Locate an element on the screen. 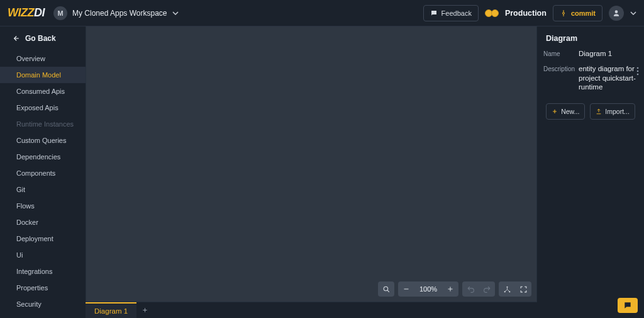 This screenshot has width=644, height=318. sidebar-item-dependencies: Dependencies is located at coordinates (43, 157).